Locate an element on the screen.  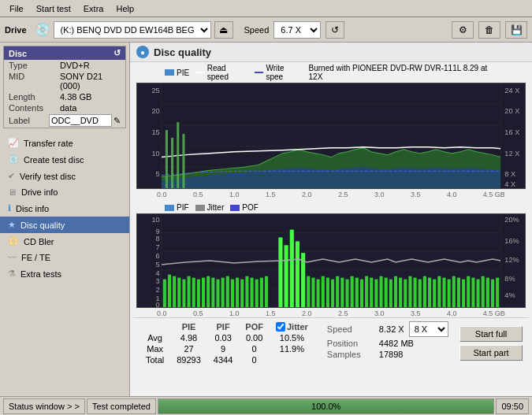
chart1-x-8: 4.0 is located at coordinates (452, 195).